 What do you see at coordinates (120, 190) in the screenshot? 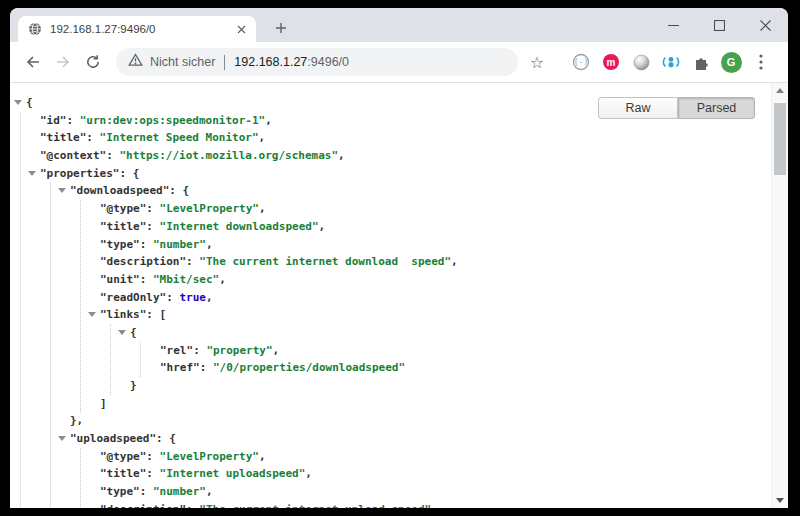
I see `json-key: "downloadspeed"` at bounding box center [120, 190].